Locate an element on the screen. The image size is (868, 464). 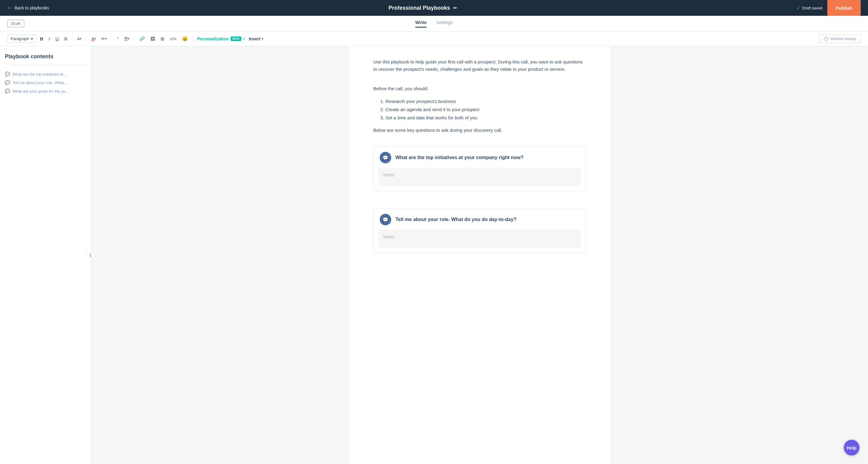
paragraph-label: Paragraph is located at coordinates (20, 39).